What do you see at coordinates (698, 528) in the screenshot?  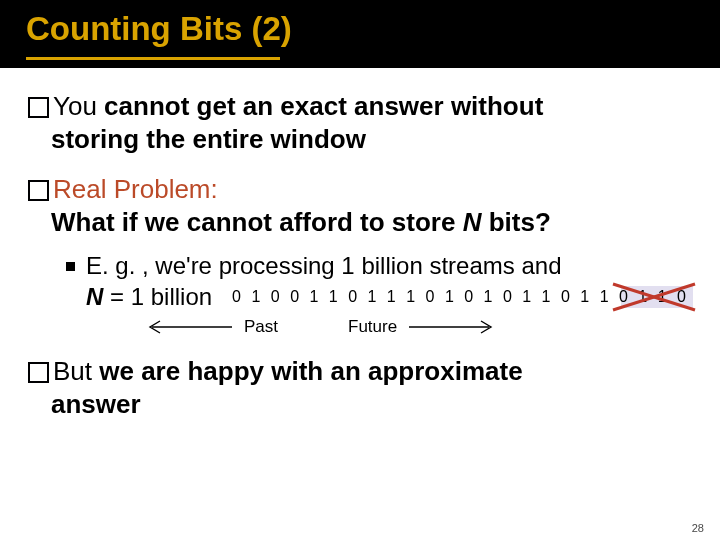 I see `page-number: 28` at bounding box center [698, 528].